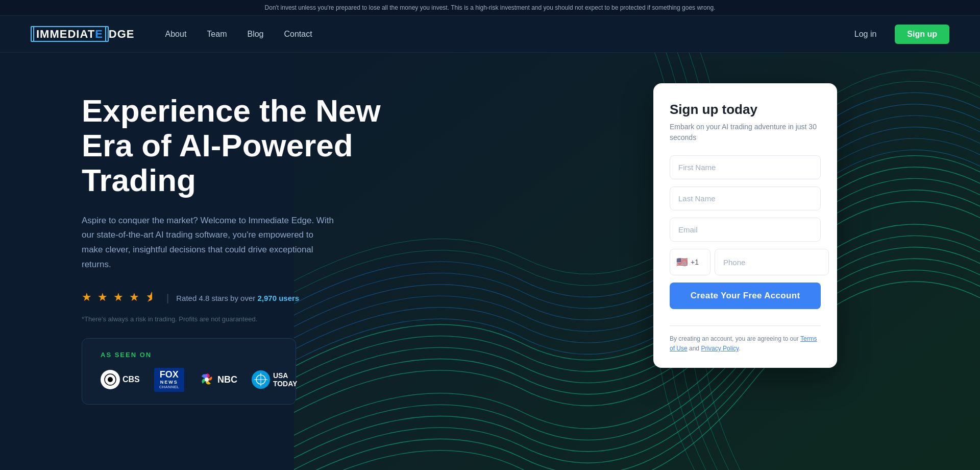  What do you see at coordinates (216, 34) in the screenshot?
I see `nav-team: Team` at bounding box center [216, 34].